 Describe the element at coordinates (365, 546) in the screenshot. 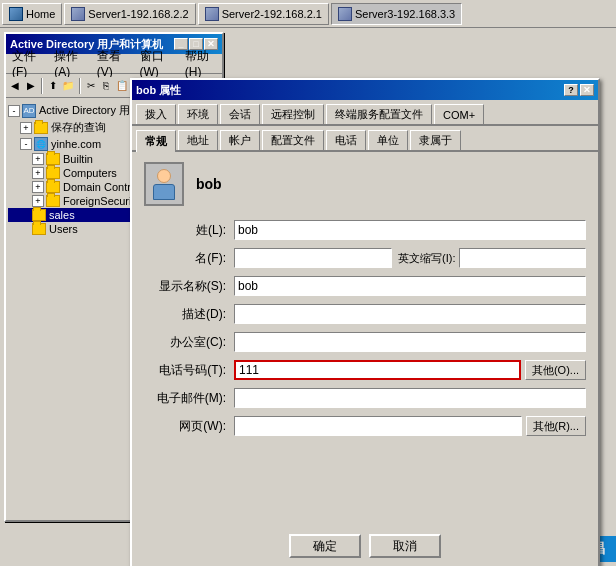

I see `dialog-footer: 确定 取消` at that location.